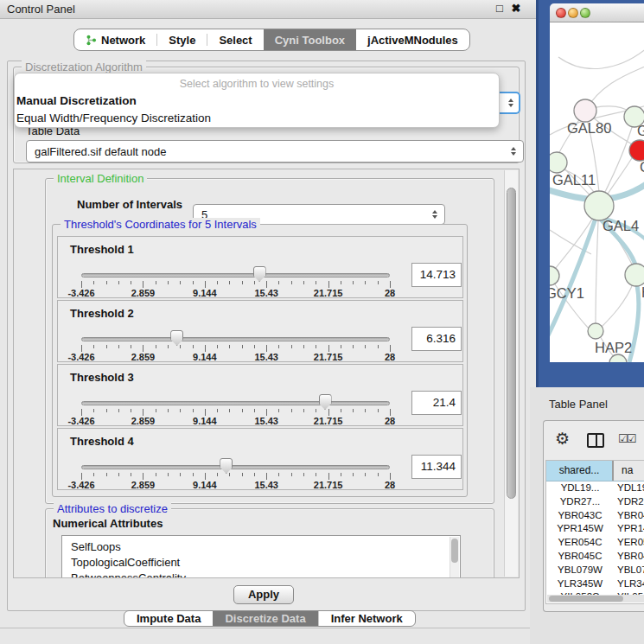 This screenshot has height=644, width=644. What do you see at coordinates (182, 40) in the screenshot?
I see `tab-style: Style` at bounding box center [182, 40].